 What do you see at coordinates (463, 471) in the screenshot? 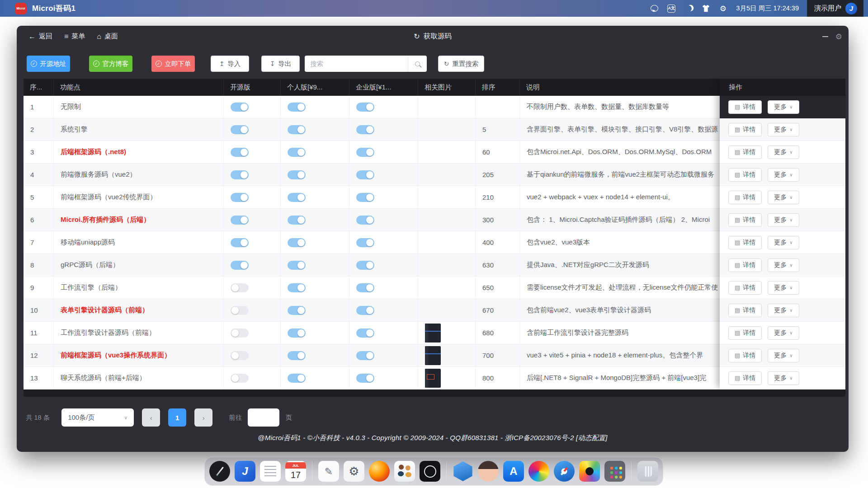
I see `gem-dock-icon` at bounding box center [463, 471].